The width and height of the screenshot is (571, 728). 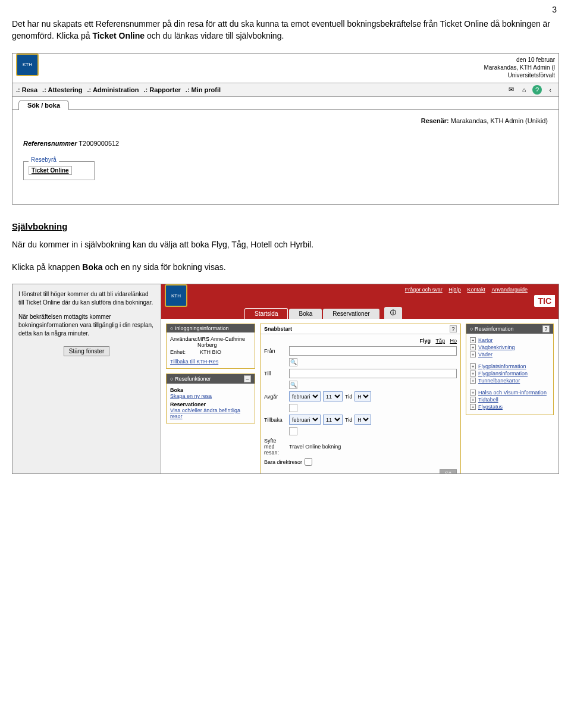 What do you see at coordinates (286, 30) in the screenshot?
I see `intro-paragraph: Det har nu skapats ett Referensnummer på…` at bounding box center [286, 30].